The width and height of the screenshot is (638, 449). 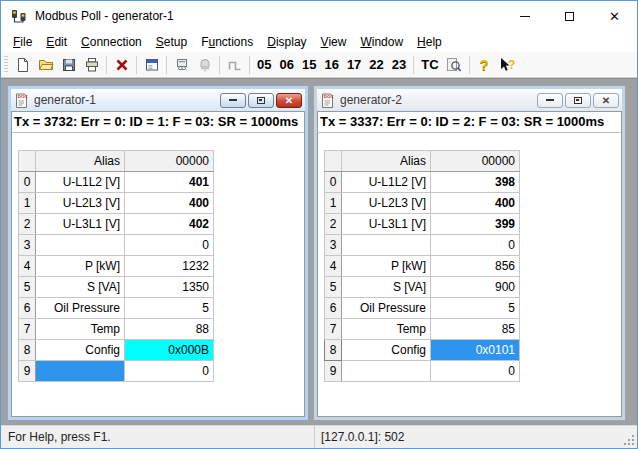 I want to click on function-22-button: 22, so click(x=376, y=64).